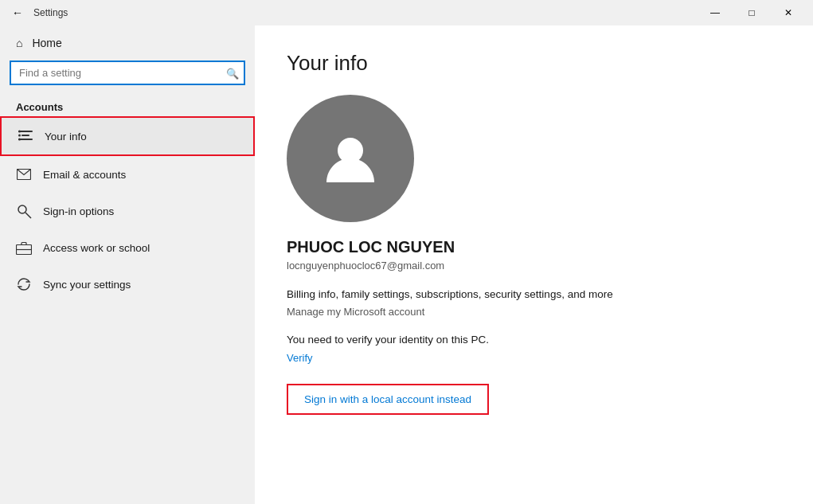 Image resolution: width=813 pixels, height=504 pixels. What do you see at coordinates (46, 43) in the screenshot?
I see `home-label: Home` at bounding box center [46, 43].